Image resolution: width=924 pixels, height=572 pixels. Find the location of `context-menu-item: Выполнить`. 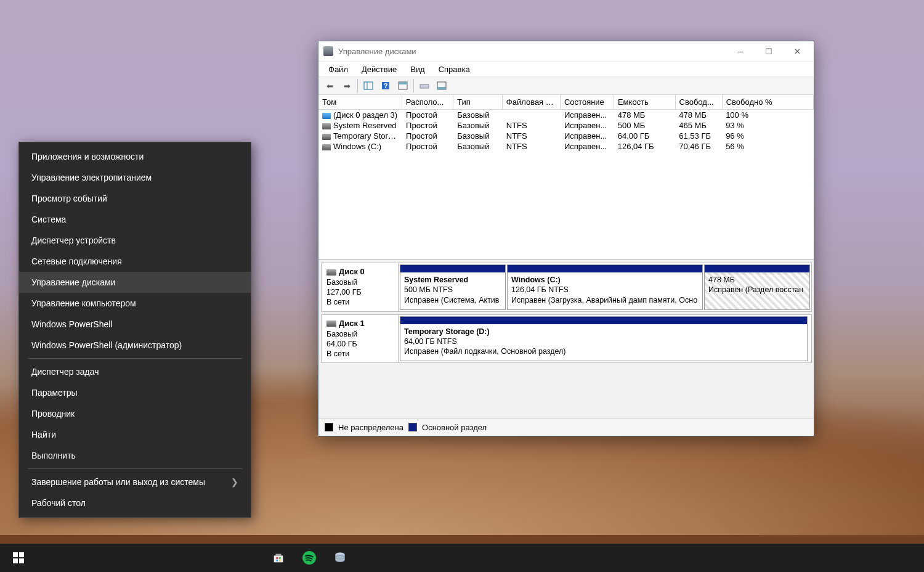

context-menu-item: Выполнить is located at coordinates (135, 456).